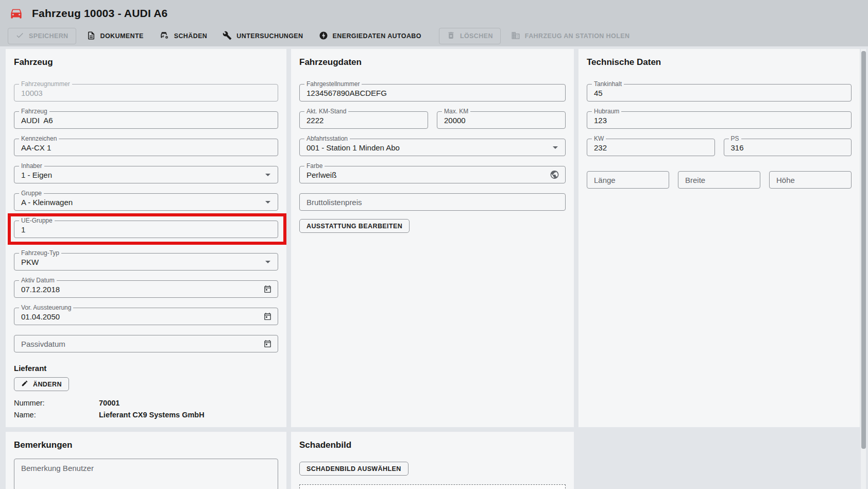  Describe the element at coordinates (43, 344) in the screenshot. I see `field-placeholder: Passivdatum` at that location.